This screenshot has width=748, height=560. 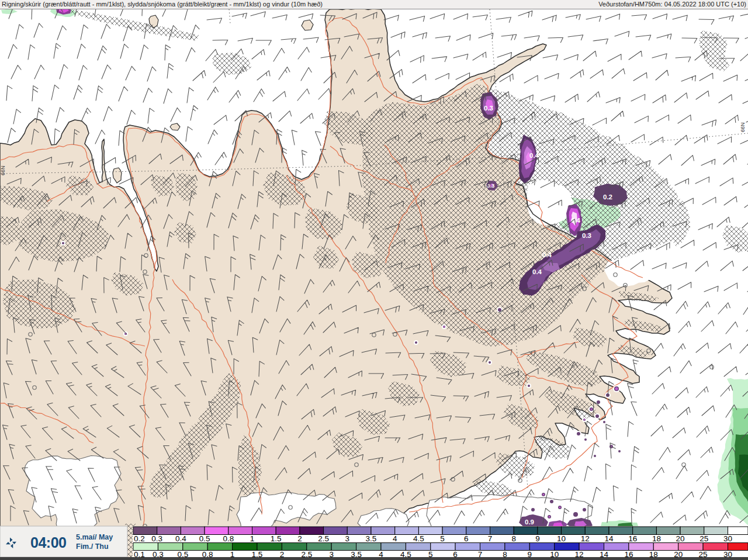 What do you see at coordinates (632, 539) in the screenshot?
I see `svg-text: 16` at bounding box center [632, 539].